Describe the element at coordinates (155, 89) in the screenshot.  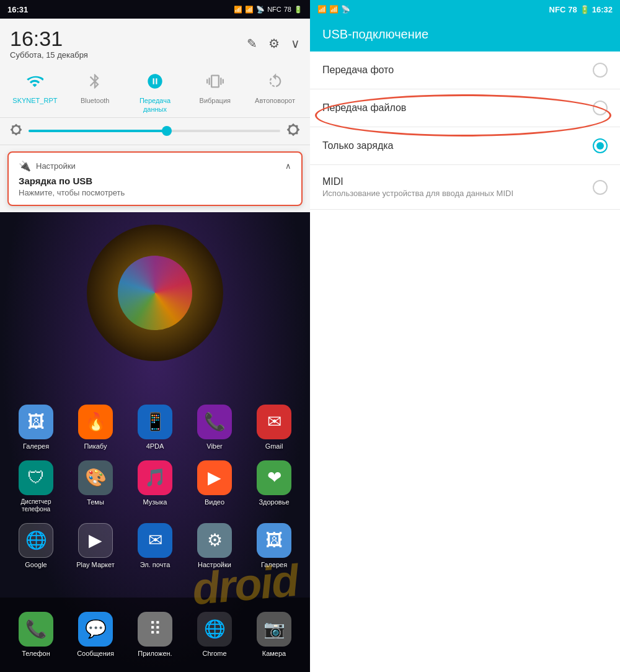
I see `quick-toggle-row: SKYNET_RPT Bluetooth Передачаданных` at that location.